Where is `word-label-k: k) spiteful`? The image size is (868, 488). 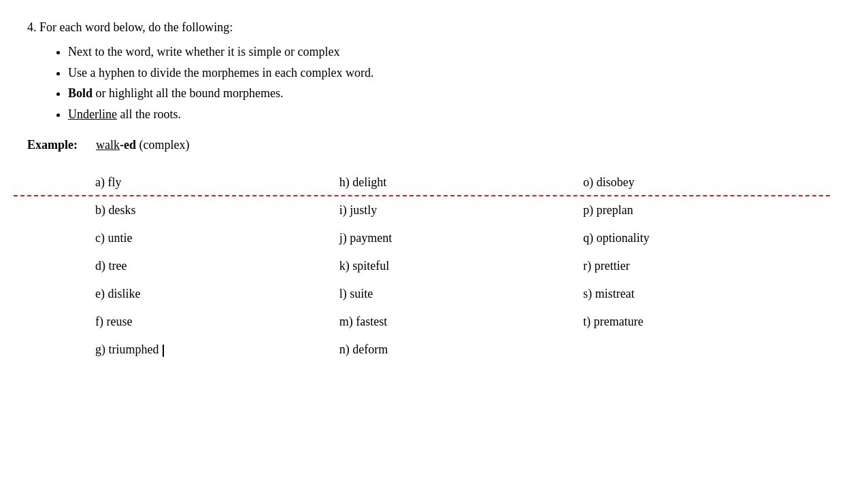
word-label-k: k) spiteful is located at coordinates (365, 266).